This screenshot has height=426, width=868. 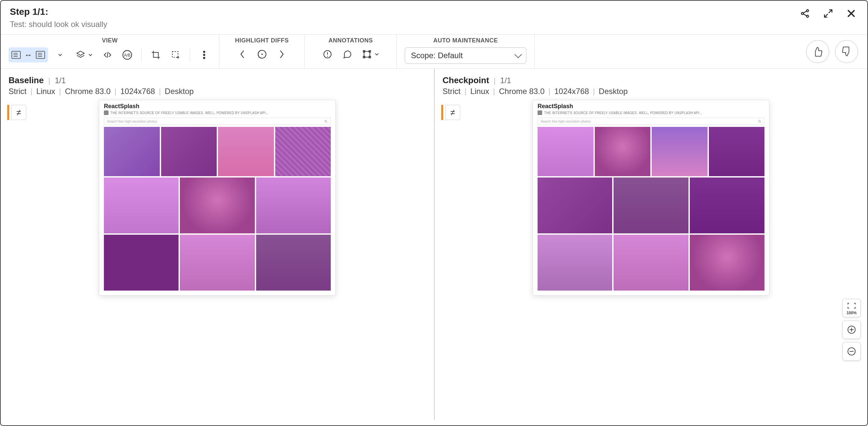 What do you see at coordinates (217, 198) in the screenshot?
I see `baseline-screenshot: ReactSplash THE INTERNET'S SOURCE OF FRE…` at bounding box center [217, 198].